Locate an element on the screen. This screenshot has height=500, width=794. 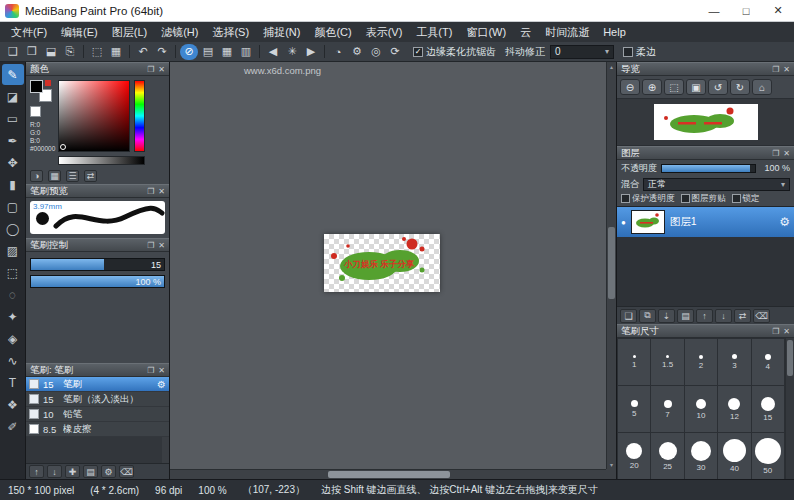
brush-item: 8.5 橡皮擦 ⚙ is located at coordinates (98, 430).